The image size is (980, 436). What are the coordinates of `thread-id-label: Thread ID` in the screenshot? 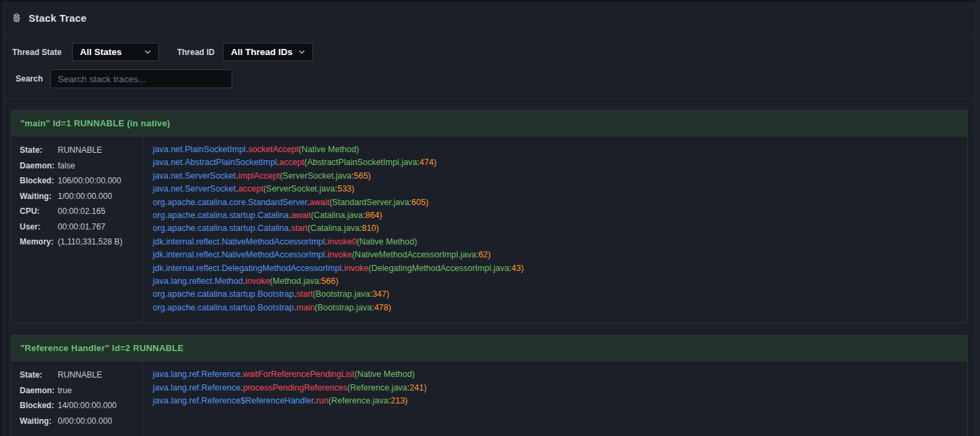 It's located at (196, 52).